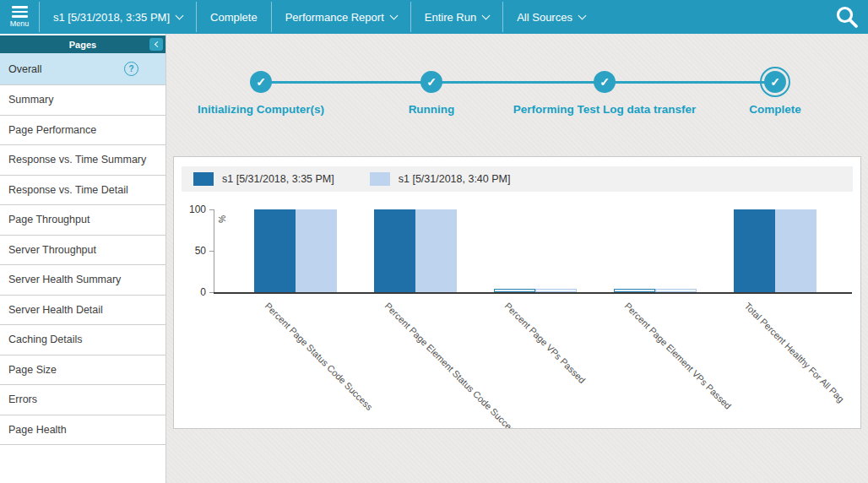 The image size is (868, 483). What do you see at coordinates (518, 83) in the screenshot?
I see `steps-connector-line` at bounding box center [518, 83].